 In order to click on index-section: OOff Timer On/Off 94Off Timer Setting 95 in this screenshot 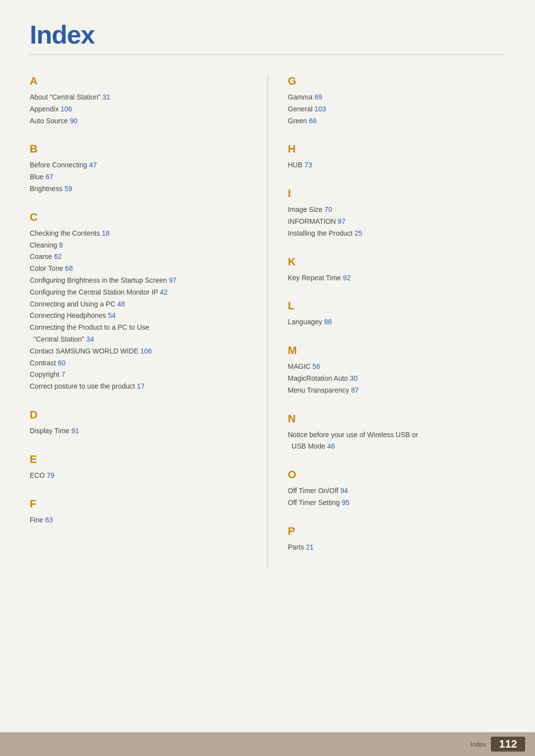, I will do `click(396, 489)`.